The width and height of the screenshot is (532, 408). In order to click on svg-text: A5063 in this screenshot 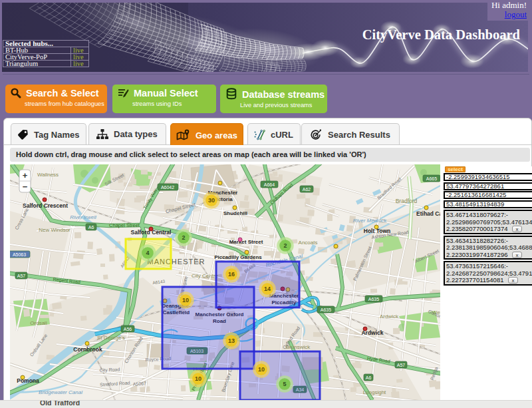, I will do `click(19, 254)`.